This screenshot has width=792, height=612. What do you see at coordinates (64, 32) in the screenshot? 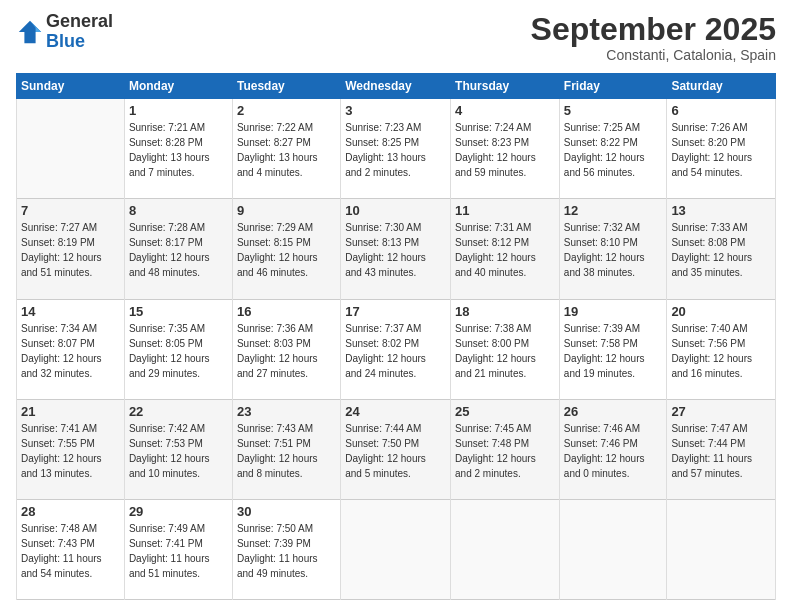
I see `logo: General Blue` at bounding box center [64, 32].